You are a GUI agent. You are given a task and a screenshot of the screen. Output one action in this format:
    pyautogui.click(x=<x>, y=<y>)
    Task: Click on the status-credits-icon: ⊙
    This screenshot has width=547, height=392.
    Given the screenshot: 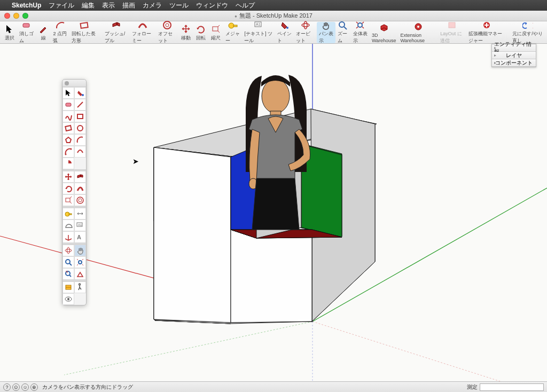 What is the action you would take?
    pyautogui.click(x=16, y=387)
    